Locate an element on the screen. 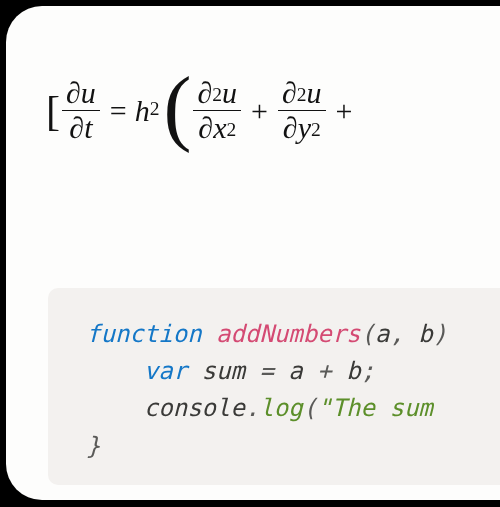 The image size is (500, 507). comma: , is located at coordinates (396, 334).